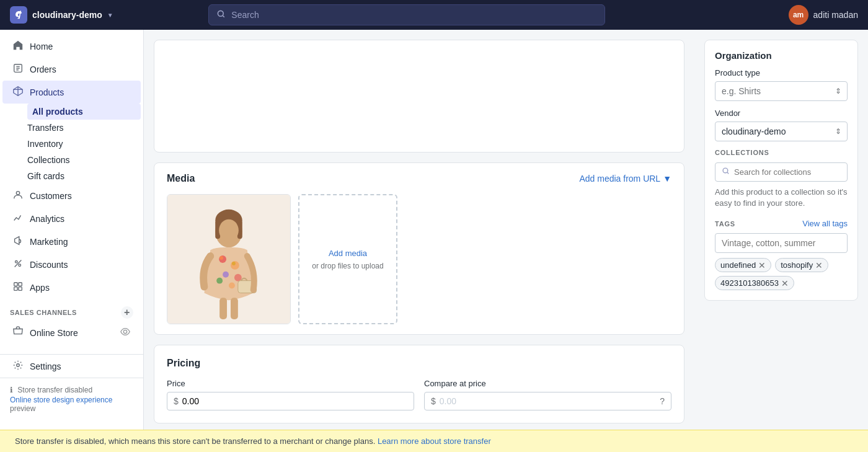 Image resolution: width=868 pixels, height=452 pixels. Describe the element at coordinates (19, 15) in the screenshot. I see `shopify-icon` at that location.